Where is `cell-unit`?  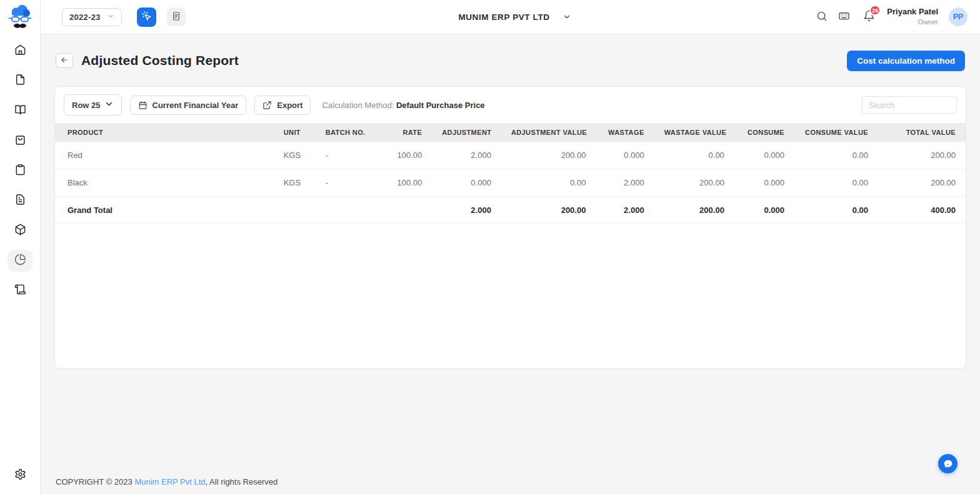 cell-unit is located at coordinates (295, 210).